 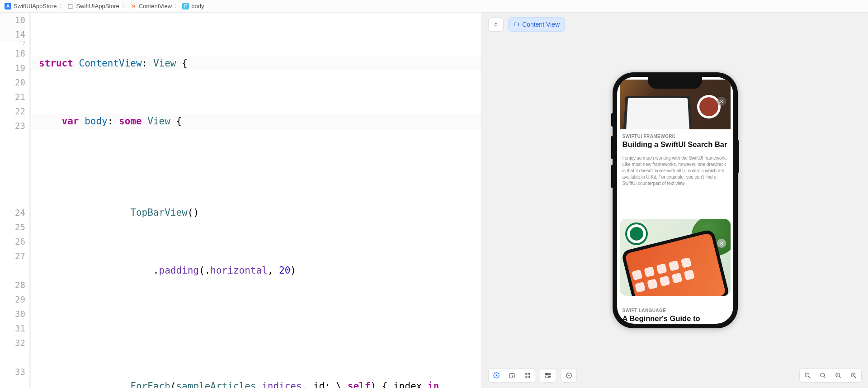 What do you see at coordinates (675, 257) in the screenshot?
I see `article-image: ✕` at bounding box center [675, 257].